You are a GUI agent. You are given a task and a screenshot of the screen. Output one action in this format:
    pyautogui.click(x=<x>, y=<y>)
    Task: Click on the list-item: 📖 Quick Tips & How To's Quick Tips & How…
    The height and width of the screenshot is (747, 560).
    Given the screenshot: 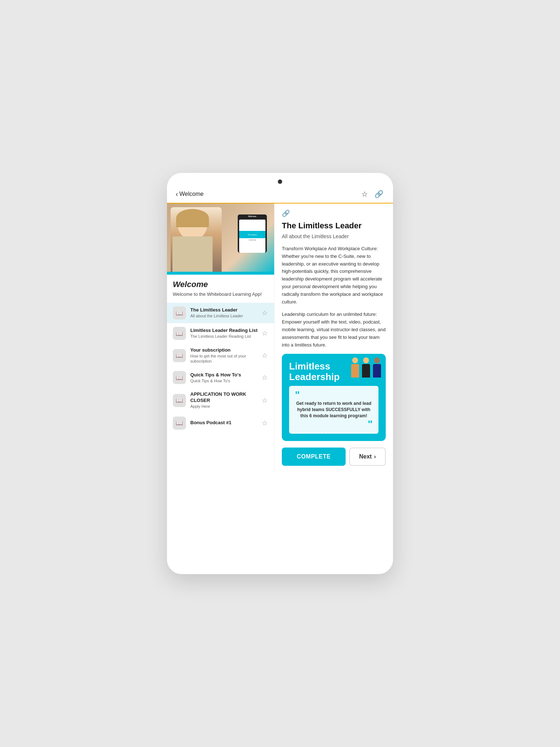 What is the action you would take?
    pyautogui.click(x=221, y=378)
    